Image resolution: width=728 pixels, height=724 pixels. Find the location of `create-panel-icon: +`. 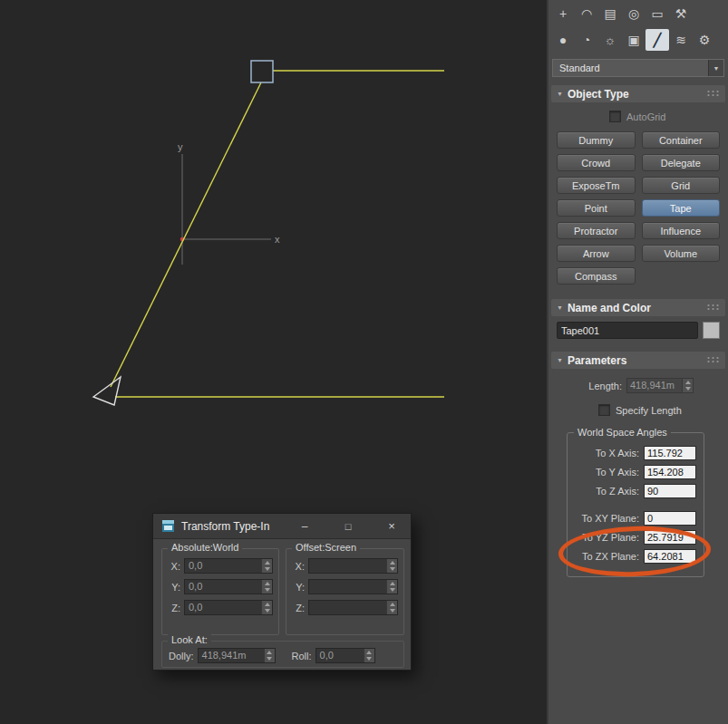

create-panel-icon: + is located at coordinates (563, 14).